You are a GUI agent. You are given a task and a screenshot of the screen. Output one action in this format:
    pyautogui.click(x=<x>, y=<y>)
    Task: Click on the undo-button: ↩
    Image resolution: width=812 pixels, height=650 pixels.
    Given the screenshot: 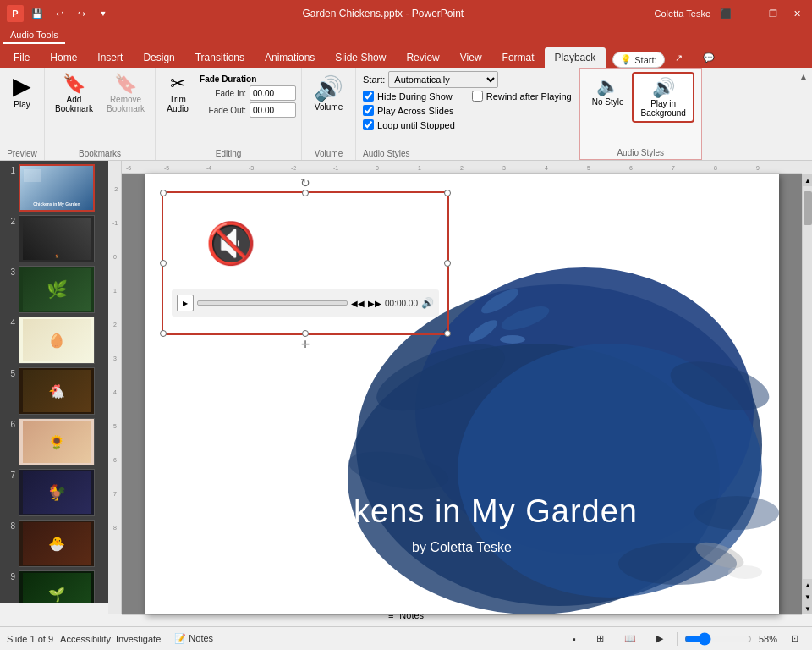 What is the action you would take?
    pyautogui.click(x=59, y=14)
    